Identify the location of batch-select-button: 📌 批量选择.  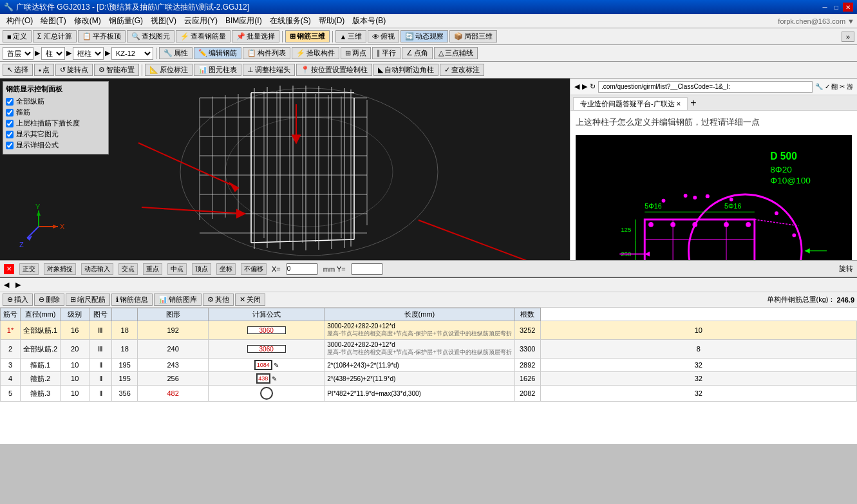
(256, 36).